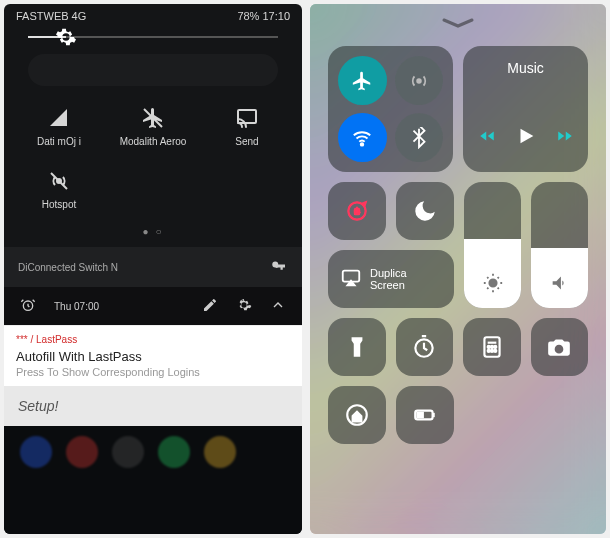 The width and height of the screenshot is (610, 538). I want to click on airplane-toggle, so click(362, 80).